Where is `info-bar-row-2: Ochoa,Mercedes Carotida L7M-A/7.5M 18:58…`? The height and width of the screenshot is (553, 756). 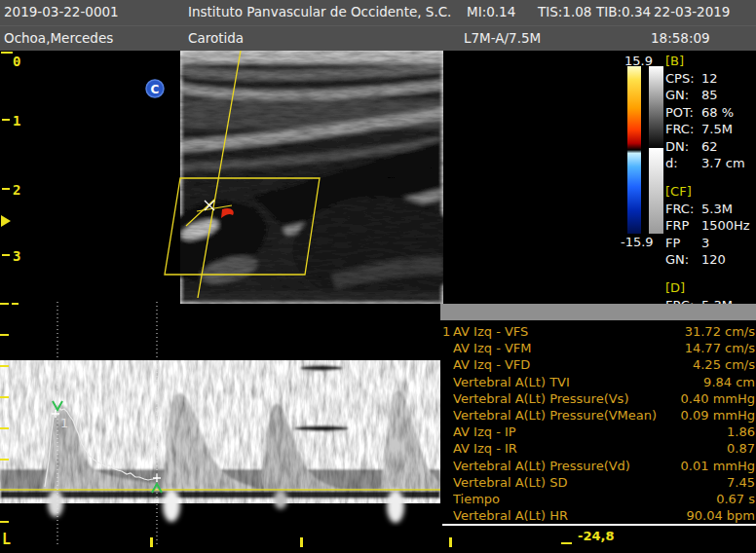
info-bar-row-2: Ochoa,Mercedes Carotida L7M-A/7.5M 18:58… is located at coordinates (378, 39).